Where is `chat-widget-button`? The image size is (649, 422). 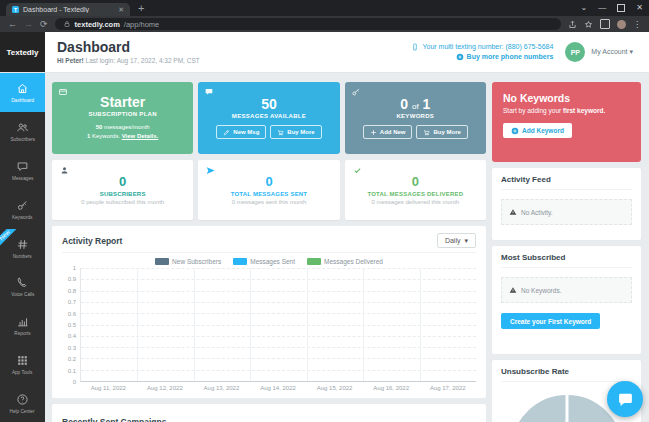
chat-widget-button is located at coordinates (625, 399).